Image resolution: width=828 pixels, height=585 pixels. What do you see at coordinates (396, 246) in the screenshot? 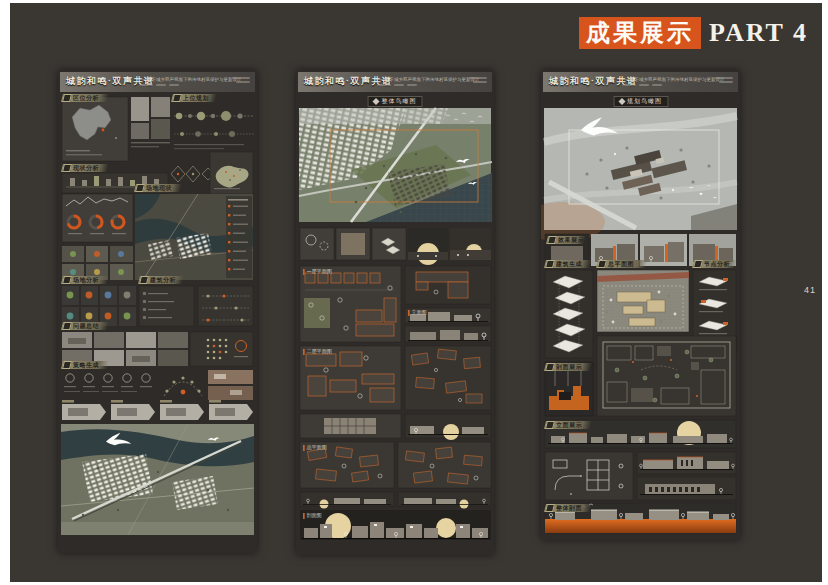
I see `diagram-strip` at bounding box center [396, 246].